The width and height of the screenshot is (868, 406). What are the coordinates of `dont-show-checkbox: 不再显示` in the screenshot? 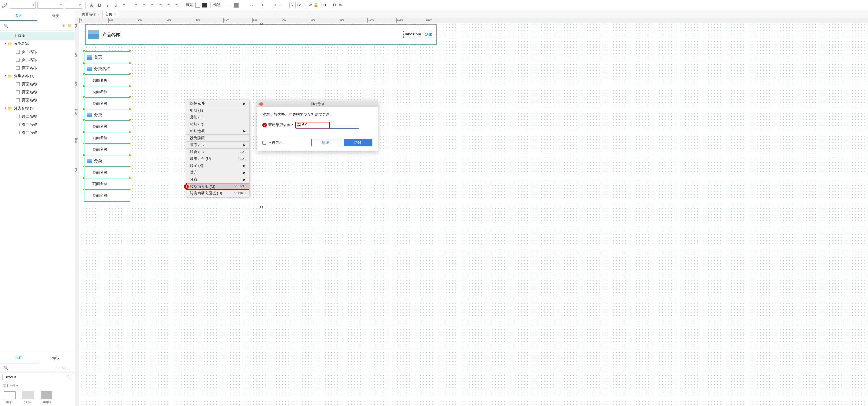 It's located at (273, 143).